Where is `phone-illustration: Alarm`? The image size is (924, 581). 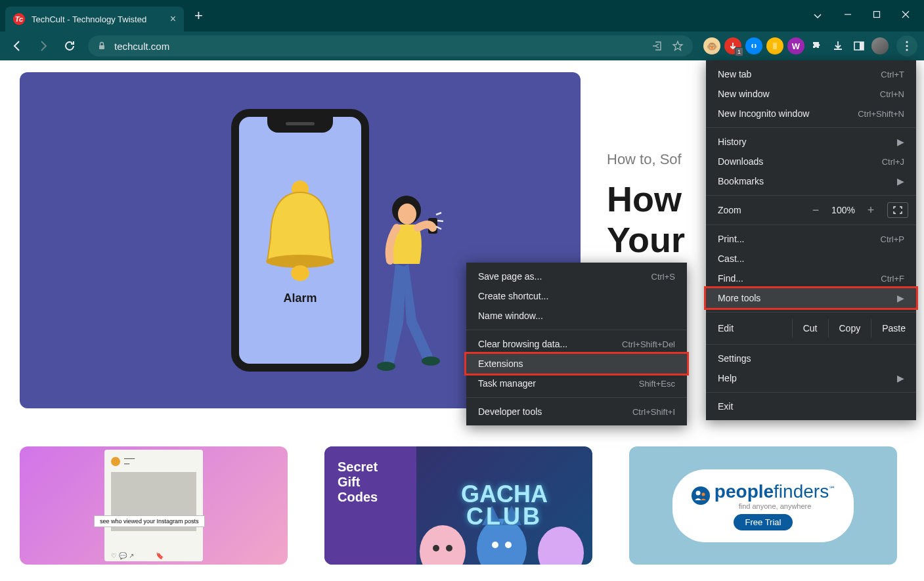 phone-illustration: Alarm is located at coordinates (300, 240).